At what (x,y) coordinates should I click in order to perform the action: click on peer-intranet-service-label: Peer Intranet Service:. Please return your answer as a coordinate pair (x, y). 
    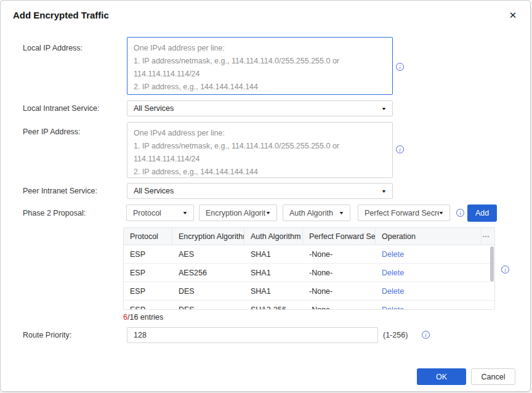
    Looking at the image, I should click on (60, 191).